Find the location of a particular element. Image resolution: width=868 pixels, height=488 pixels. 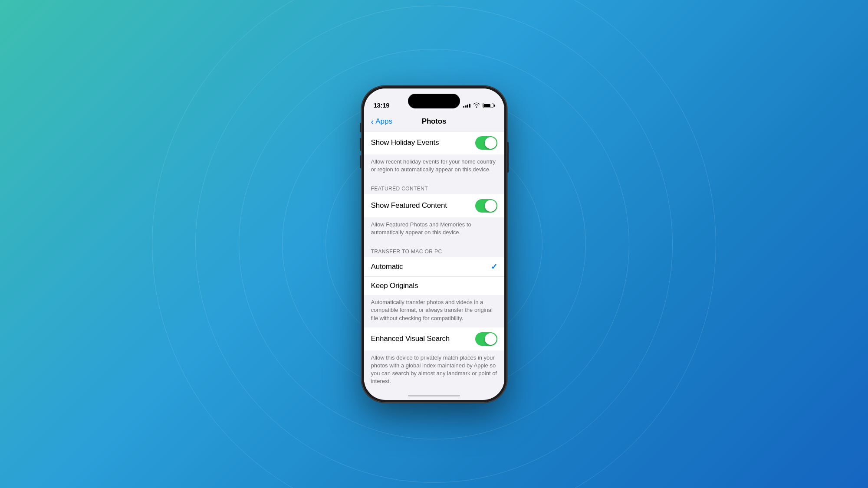

phone-shell: 13:19 is located at coordinates (434, 244).